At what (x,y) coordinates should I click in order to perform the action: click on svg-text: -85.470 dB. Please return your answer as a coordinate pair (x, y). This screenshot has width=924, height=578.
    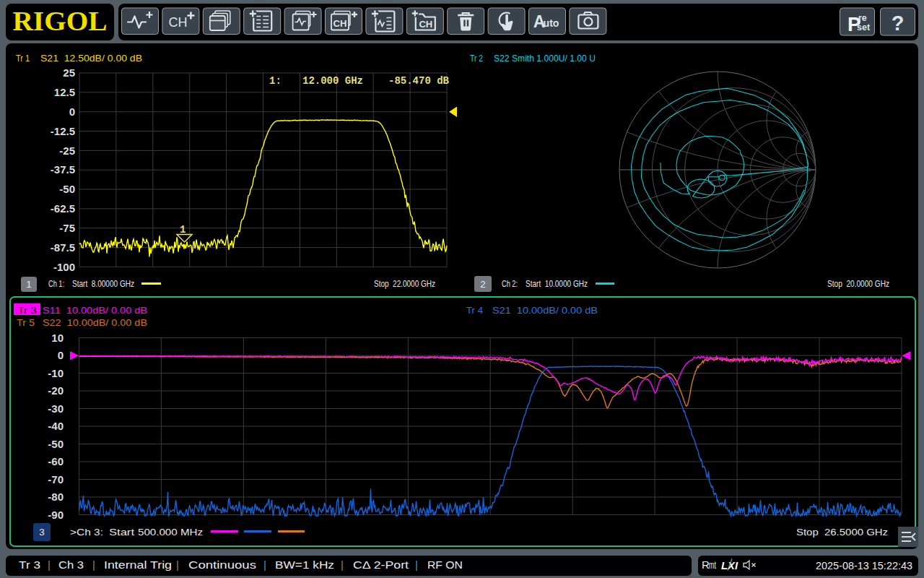
    Looking at the image, I should click on (419, 81).